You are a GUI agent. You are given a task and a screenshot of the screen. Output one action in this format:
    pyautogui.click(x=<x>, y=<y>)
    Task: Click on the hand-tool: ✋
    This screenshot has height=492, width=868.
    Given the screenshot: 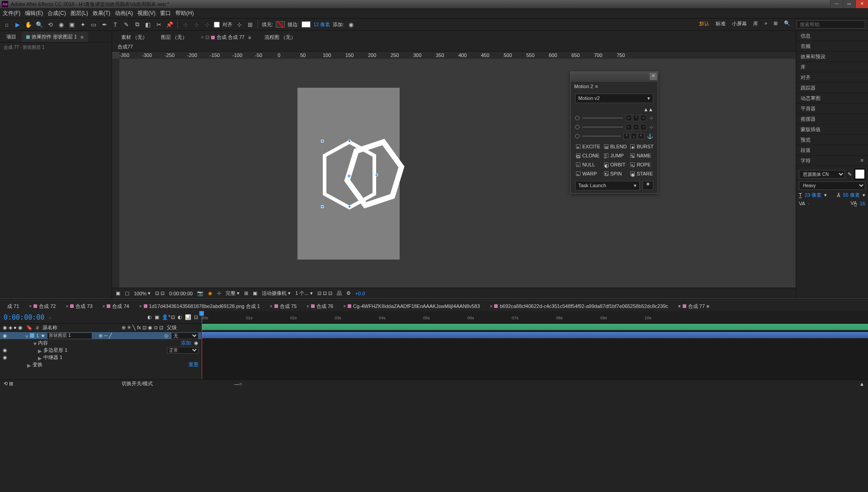 What is the action you would take?
    pyautogui.click(x=28, y=24)
    